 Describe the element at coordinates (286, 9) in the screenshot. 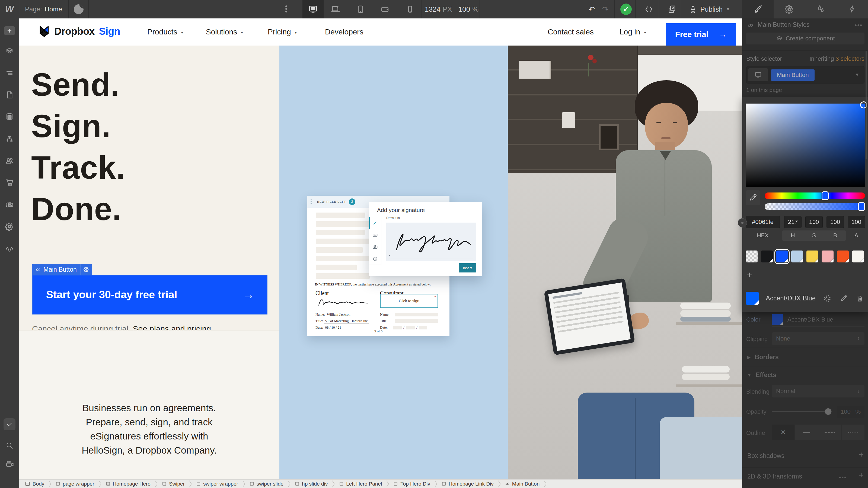

I see `more-options-icon` at that location.